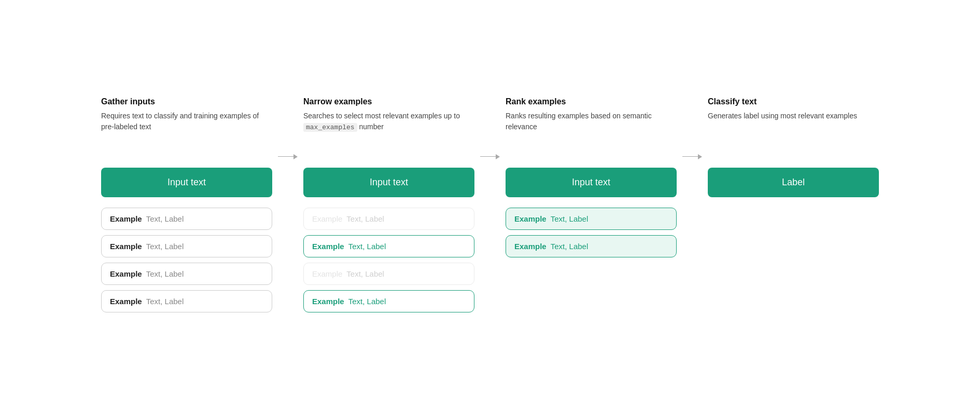  Describe the element at coordinates (591, 131) in the screenshot. I see `stage-description-rank-examples: Ranks resulting examples based on semant…` at that location.